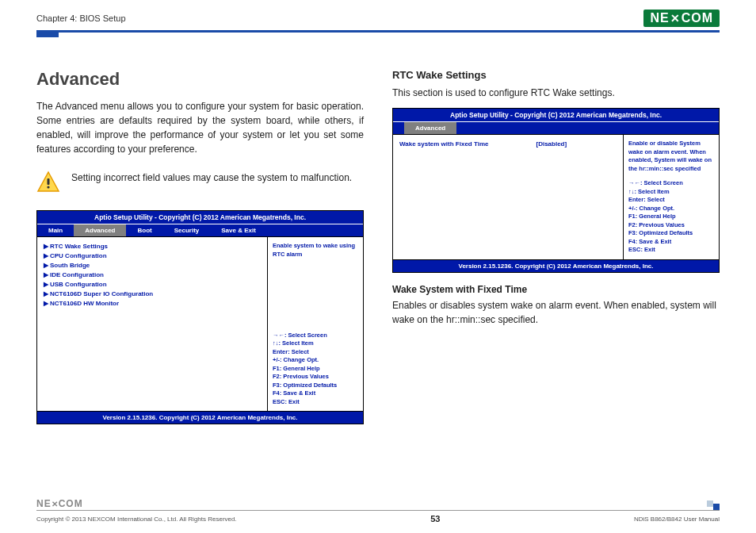 The height and width of the screenshot is (533, 756). What do you see at coordinates (677, 519) in the screenshot?
I see `manual-name: NDiS B862/B842 User Manual` at bounding box center [677, 519].